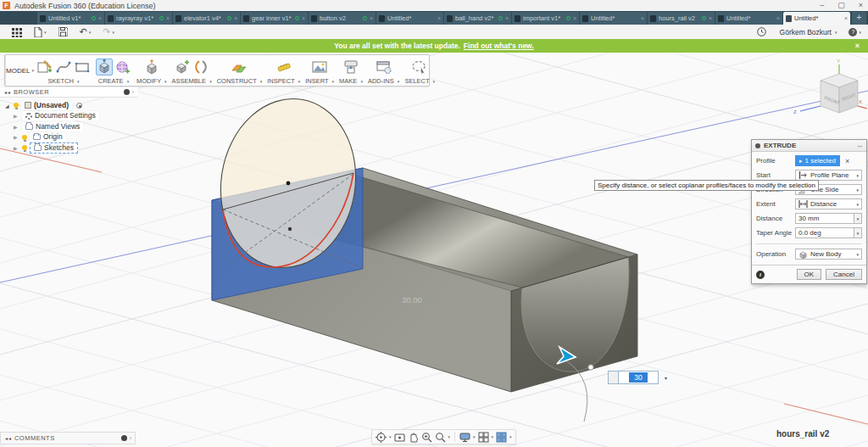  I want to click on extrude-button, so click(104, 67).